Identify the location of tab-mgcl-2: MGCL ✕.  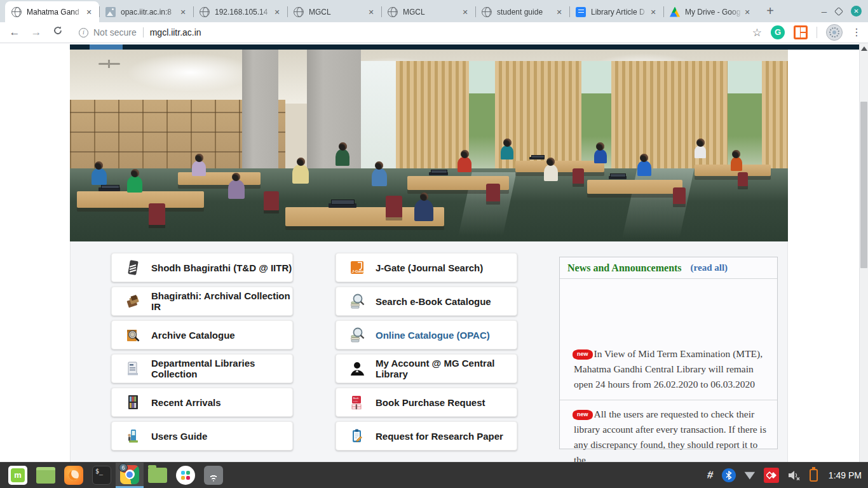
(428, 11).